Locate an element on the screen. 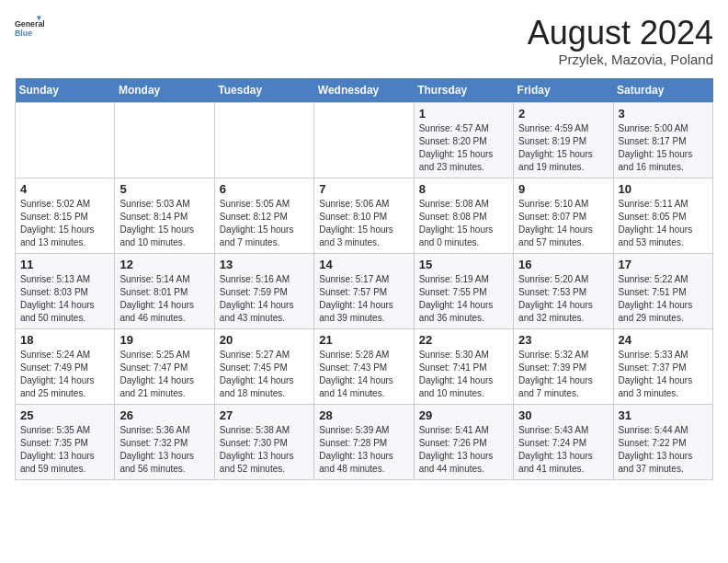 This screenshot has height=563, width=728. day-number: 1 is located at coordinates (463, 114).